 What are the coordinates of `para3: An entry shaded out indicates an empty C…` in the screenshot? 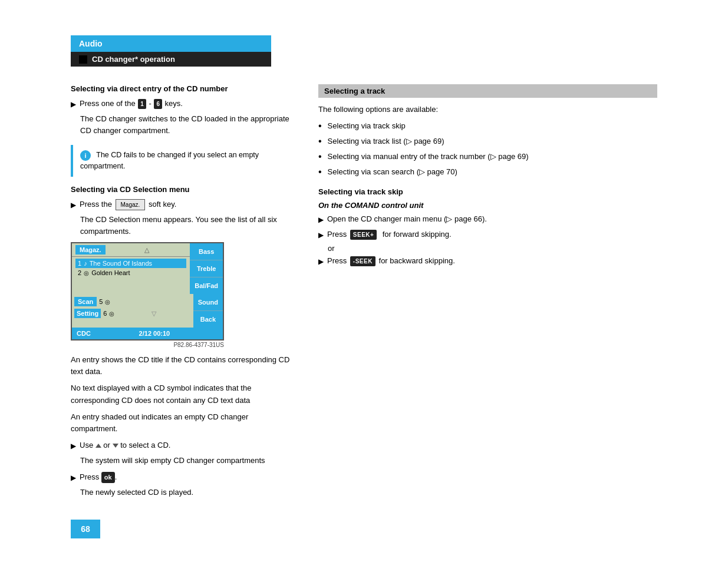 It's located at (183, 423).